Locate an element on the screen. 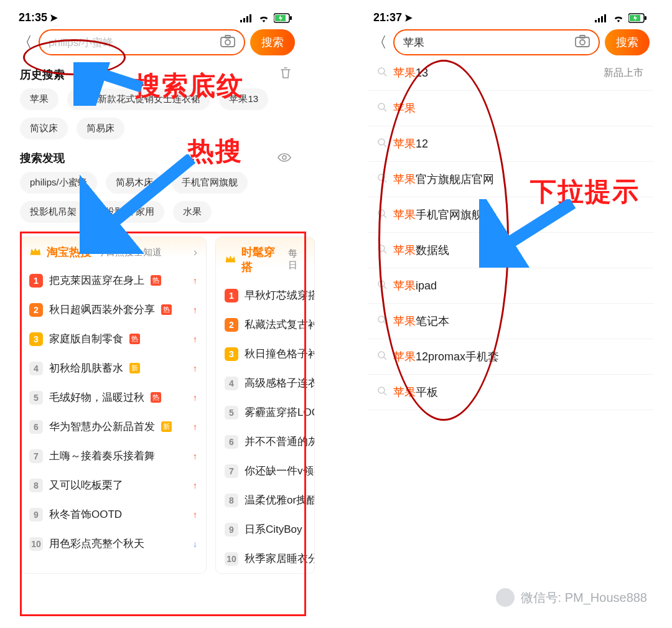 The width and height of the screenshot is (672, 628). suggestion-tag: 新品上市 is located at coordinates (623, 73).